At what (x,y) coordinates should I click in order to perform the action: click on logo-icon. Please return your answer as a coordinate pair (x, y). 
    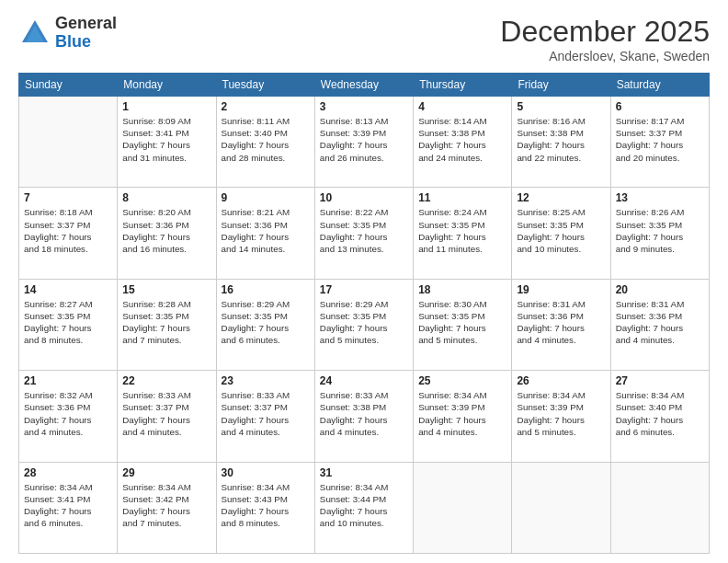
    Looking at the image, I should click on (35, 33).